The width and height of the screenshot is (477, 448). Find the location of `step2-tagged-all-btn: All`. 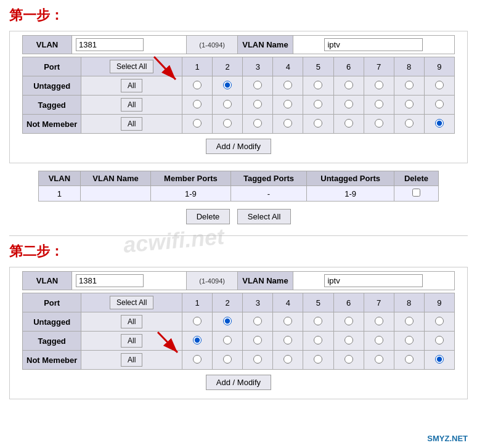

step2-tagged-all-btn: All is located at coordinates (132, 341).